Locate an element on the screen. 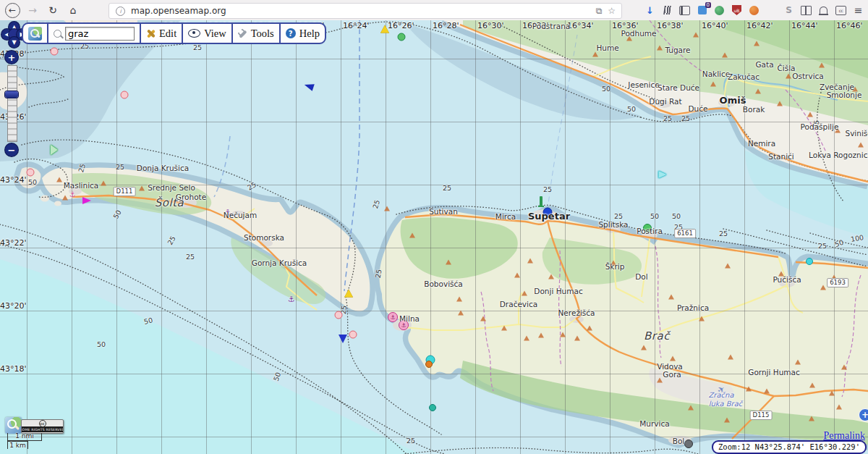 The image size is (868, 454). place-label: Dol is located at coordinates (641, 277).